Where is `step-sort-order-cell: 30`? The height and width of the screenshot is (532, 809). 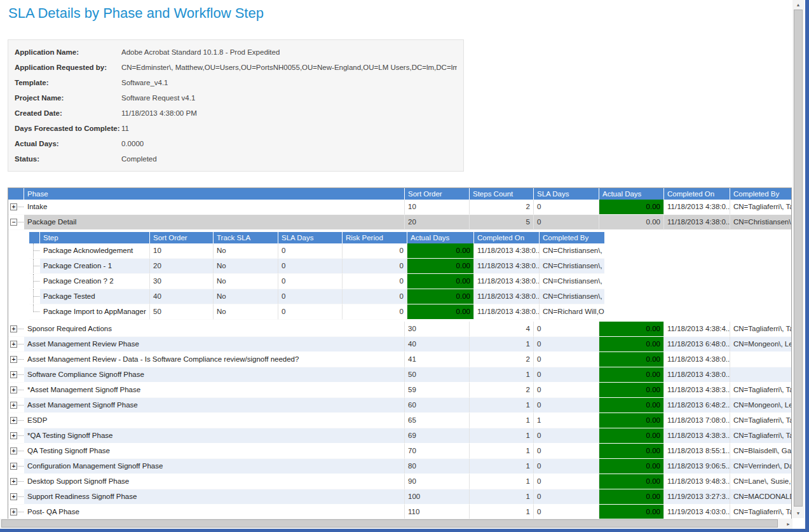
step-sort-order-cell: 30 is located at coordinates (182, 282).